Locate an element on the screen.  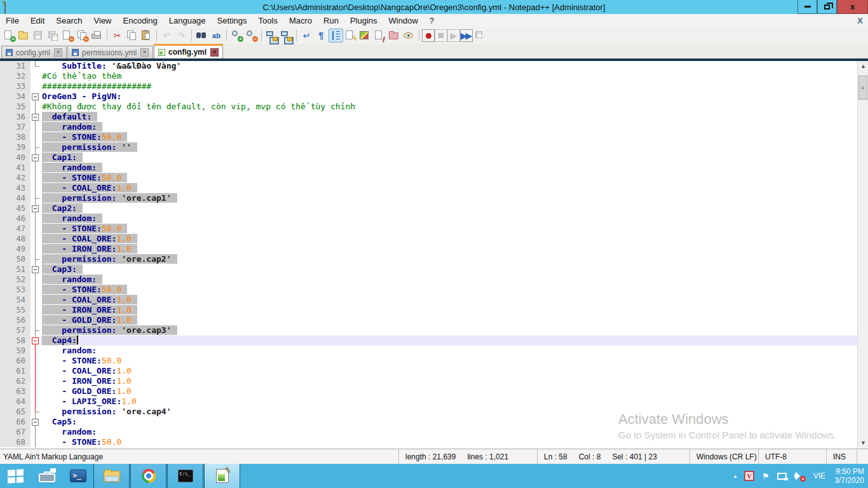
code-line: 33###################### is located at coordinates (428, 86).